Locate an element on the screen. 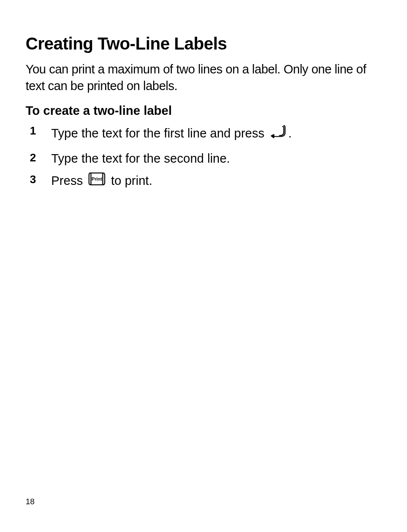 This screenshot has height=532, width=407. page-title: Creating Two-Line Labels is located at coordinates (204, 44).